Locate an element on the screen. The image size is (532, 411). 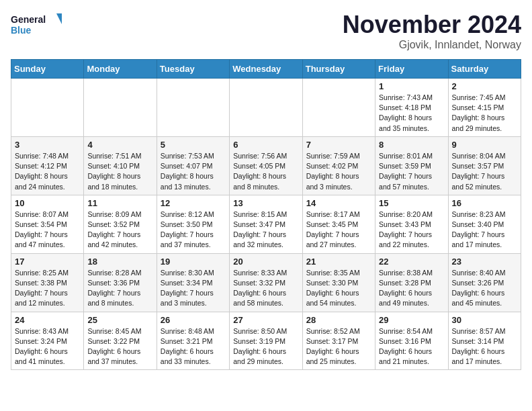
day-info: Sunrise: 7:48 AM Sunset: 4:12 PM Dayligh… is located at coordinates (47, 172).